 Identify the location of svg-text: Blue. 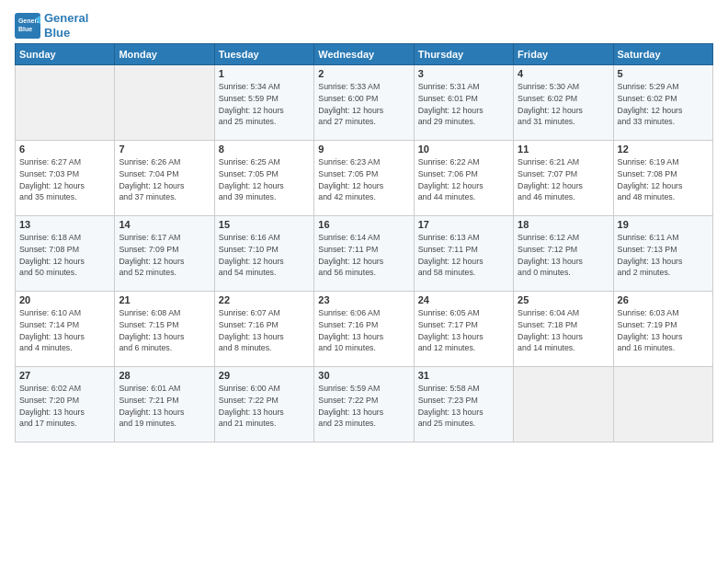
(26, 29).